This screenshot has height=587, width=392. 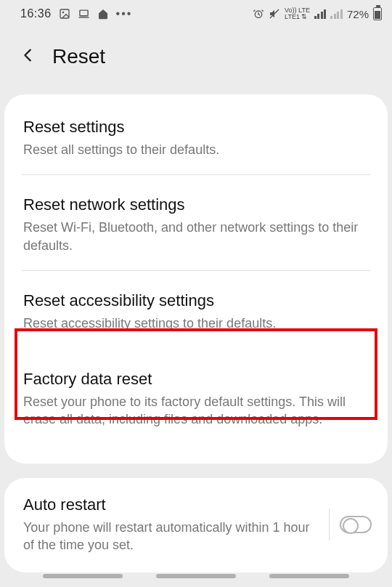 I want to click on row-desc: Reset accessibility settings to their de…, so click(x=196, y=323).